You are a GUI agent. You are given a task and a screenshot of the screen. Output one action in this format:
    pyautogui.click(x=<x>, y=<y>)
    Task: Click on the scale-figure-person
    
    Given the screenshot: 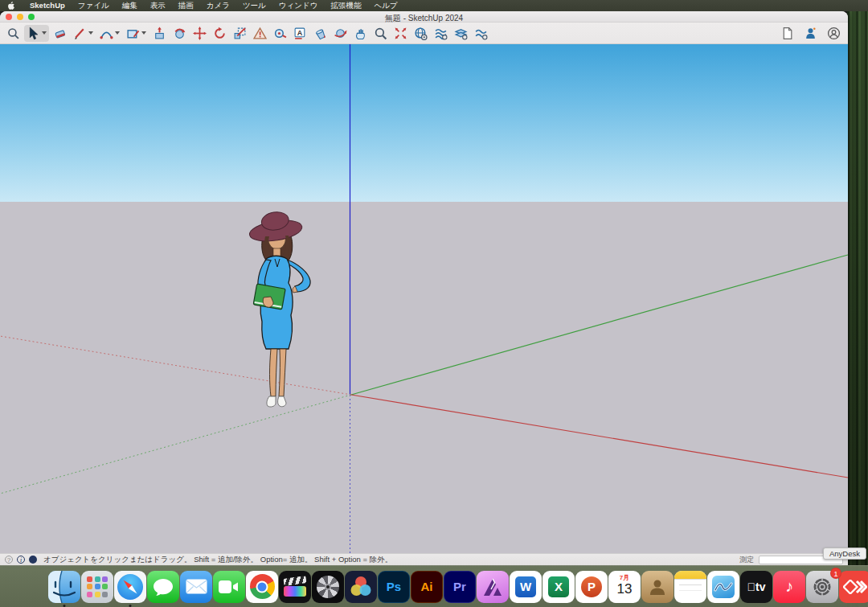 What is the action you would take?
    pyautogui.click(x=284, y=310)
    